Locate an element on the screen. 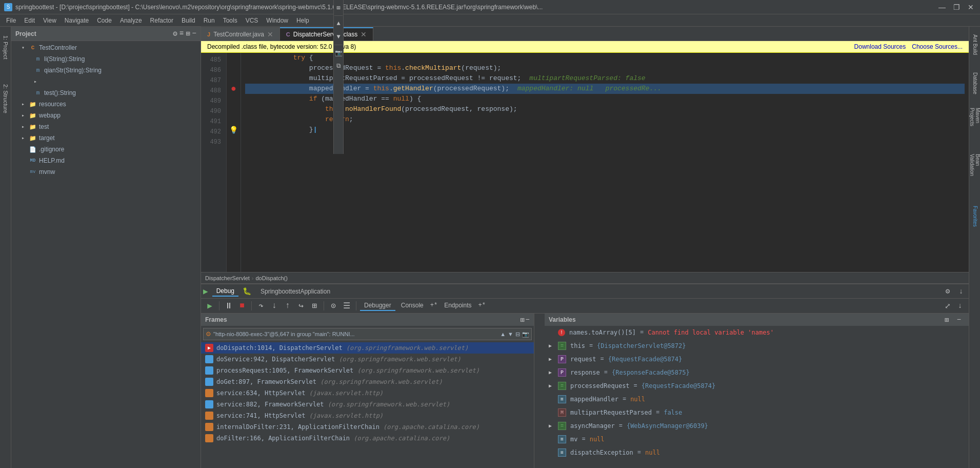 This screenshot has height=468, width=980. filter-icon: ⊟ is located at coordinates (518, 335).